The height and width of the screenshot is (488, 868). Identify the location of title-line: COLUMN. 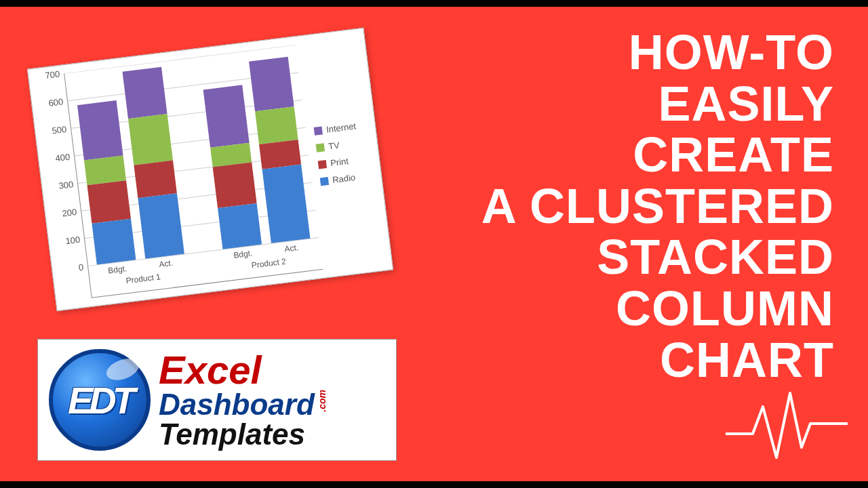
(644, 309).